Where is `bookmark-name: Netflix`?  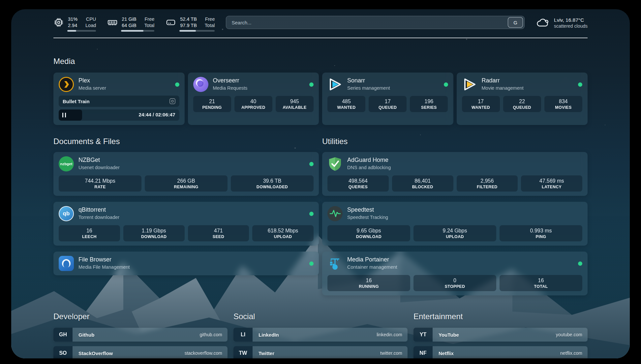 bookmark-name: Netflix is located at coordinates (446, 353).